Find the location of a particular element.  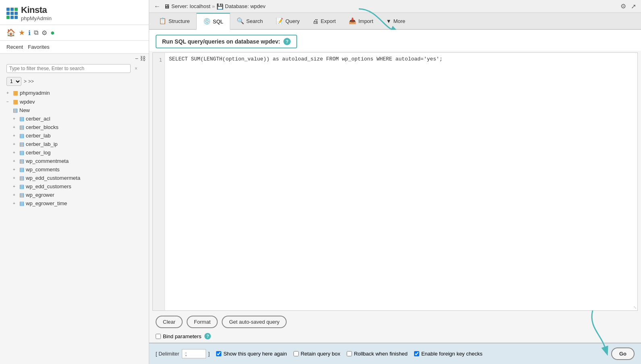

option-retain-query: Retain query box is located at coordinates (317, 354).